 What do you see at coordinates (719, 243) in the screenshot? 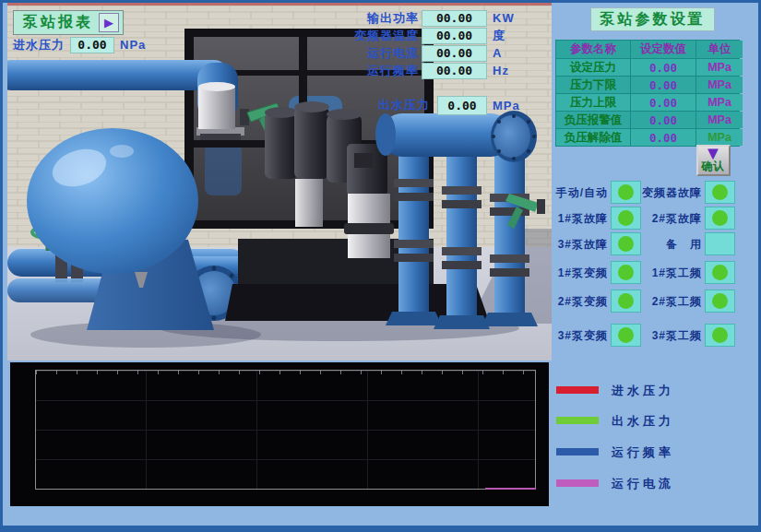
I see `lamp-spare-empty` at bounding box center [719, 243].